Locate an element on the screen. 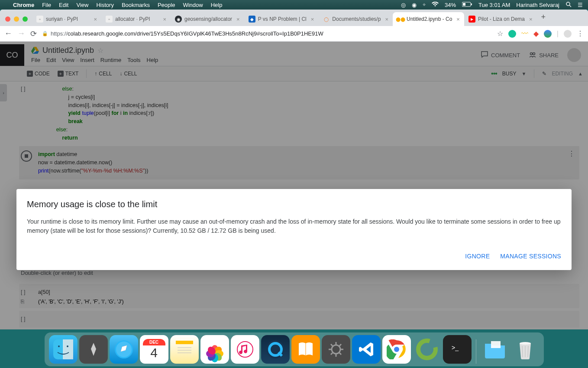 Image resolution: width=588 pixels, height=368 pixels. safari-app-icon is located at coordinates (124, 349).